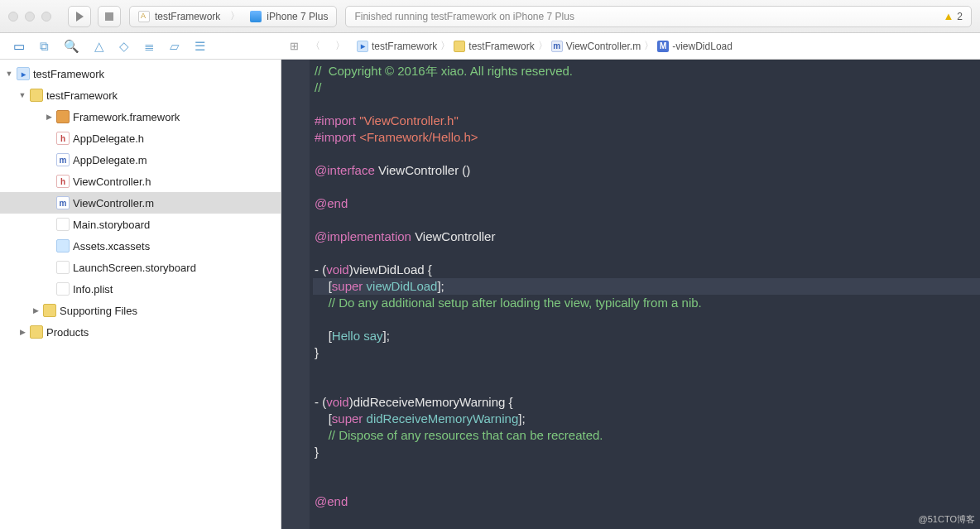 The image size is (980, 529). Describe the element at coordinates (99, 46) in the screenshot. I see `issue-navigator-icon: △` at that location.